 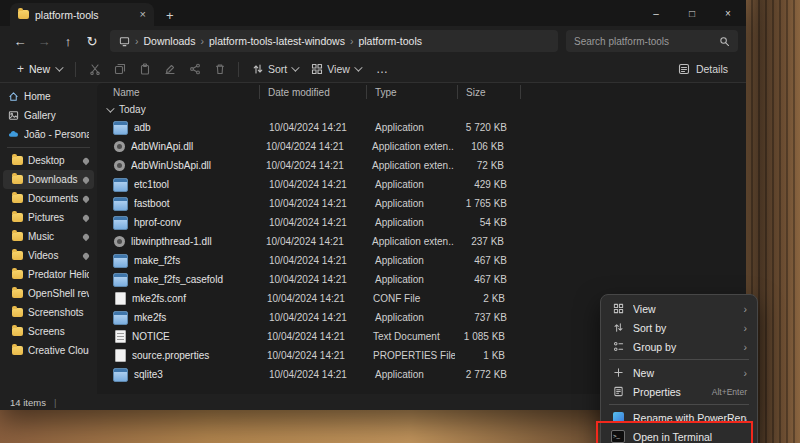 What do you see at coordinates (679, 372) in the screenshot?
I see `context-item-new: New ›` at bounding box center [679, 372].